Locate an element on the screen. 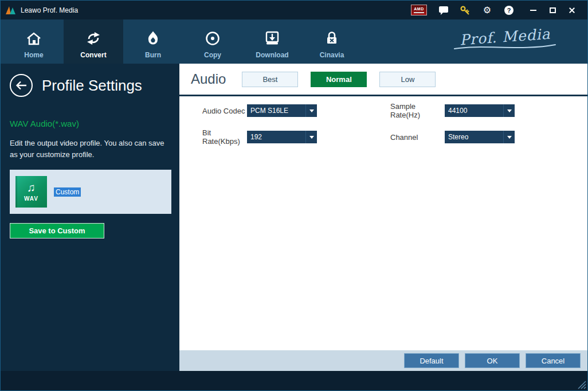  custom-profile-name-input: Custom is located at coordinates (68, 192).